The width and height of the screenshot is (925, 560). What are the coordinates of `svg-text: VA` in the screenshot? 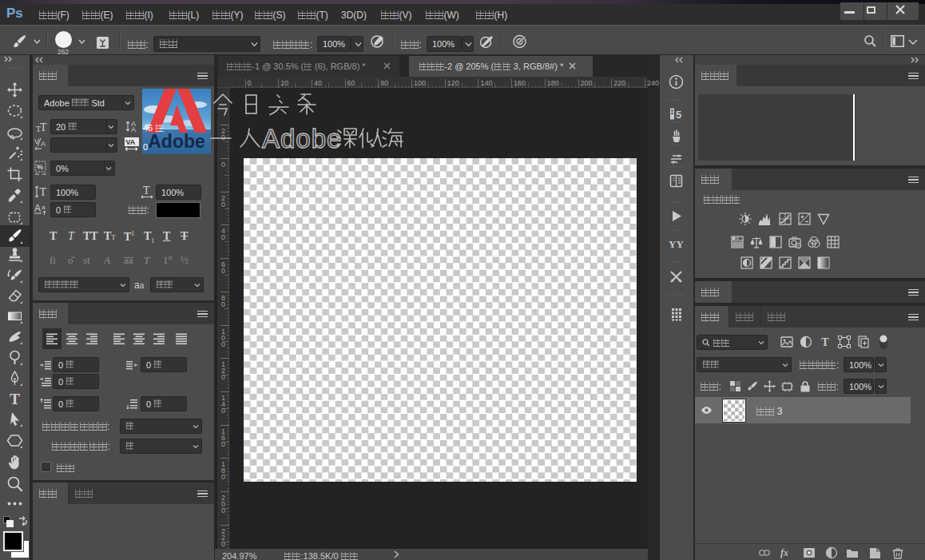 It's located at (131, 142).